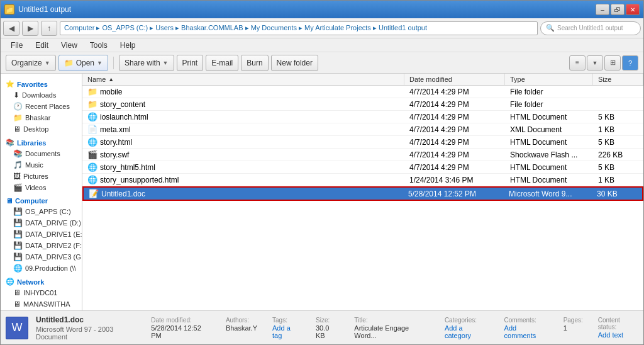 The height and width of the screenshot is (345, 644). Describe the element at coordinates (48, 63) in the screenshot. I see `organize-arrow: ▼` at that location.